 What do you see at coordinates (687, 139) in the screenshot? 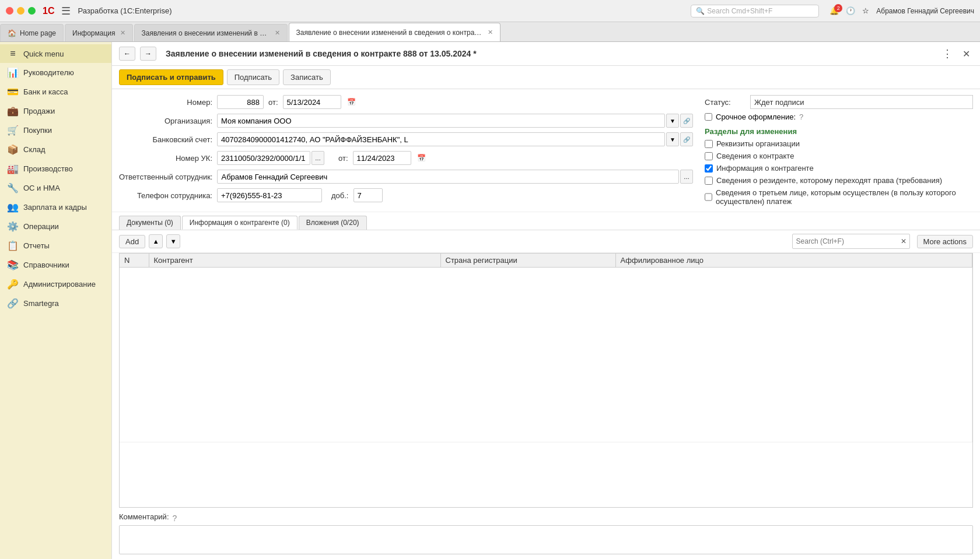
I see `bank-open-btn: 🔗` at bounding box center [687, 139].